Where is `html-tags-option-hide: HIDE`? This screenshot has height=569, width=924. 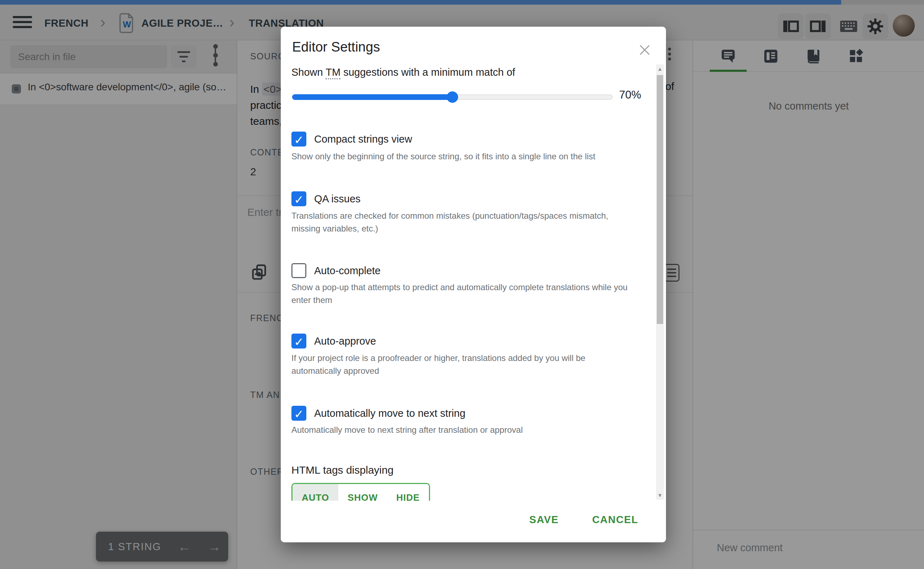 html-tags-option-hide: HIDE is located at coordinates (408, 492).